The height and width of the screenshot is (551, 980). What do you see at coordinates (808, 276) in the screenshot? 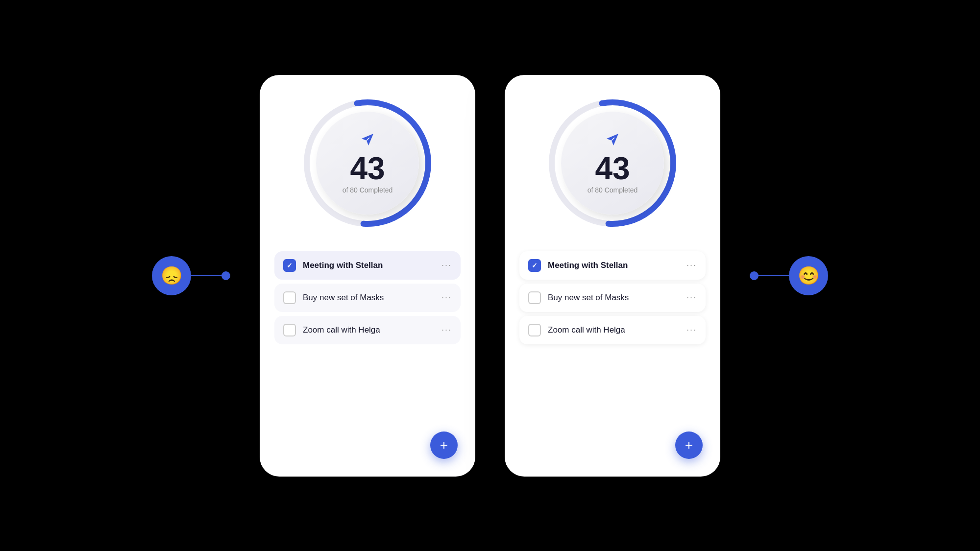
I see `happy-emoji-circle: 😊` at bounding box center [808, 276].